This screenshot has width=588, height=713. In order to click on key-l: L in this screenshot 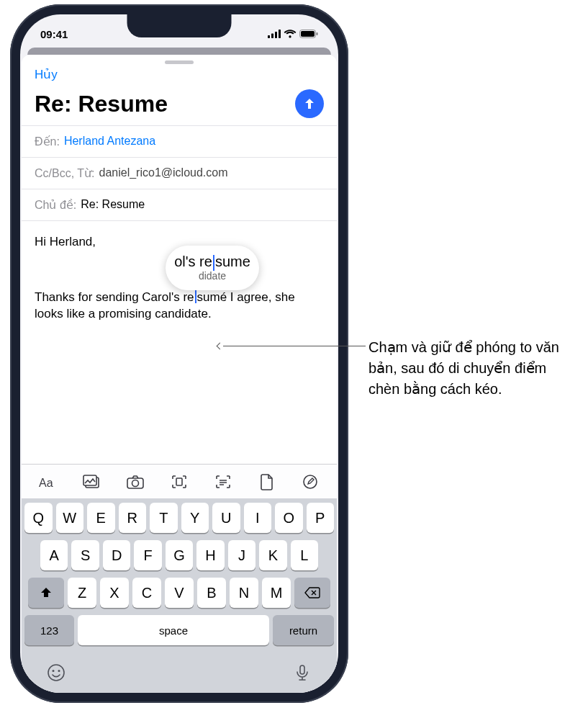, I will do `click(304, 555)`.